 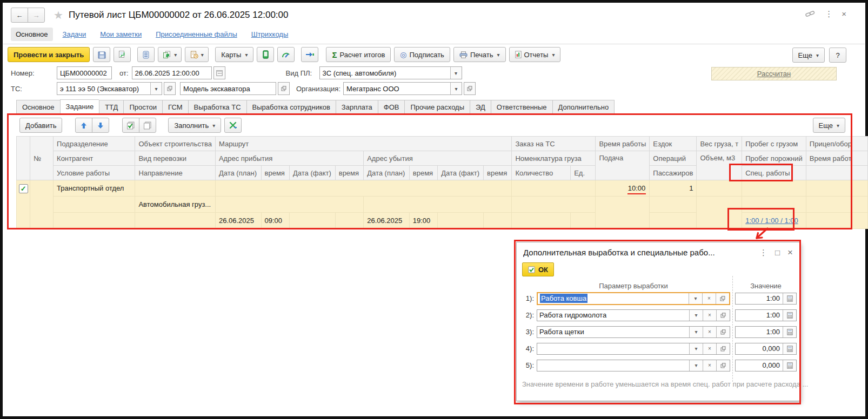 I want to click on nav-tasks: Задачи, so click(x=75, y=35).